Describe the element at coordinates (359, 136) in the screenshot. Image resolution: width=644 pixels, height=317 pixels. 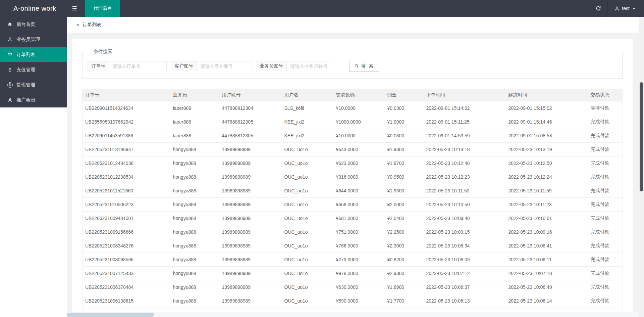
I see `table-cell: ¥10.0000` at that location.